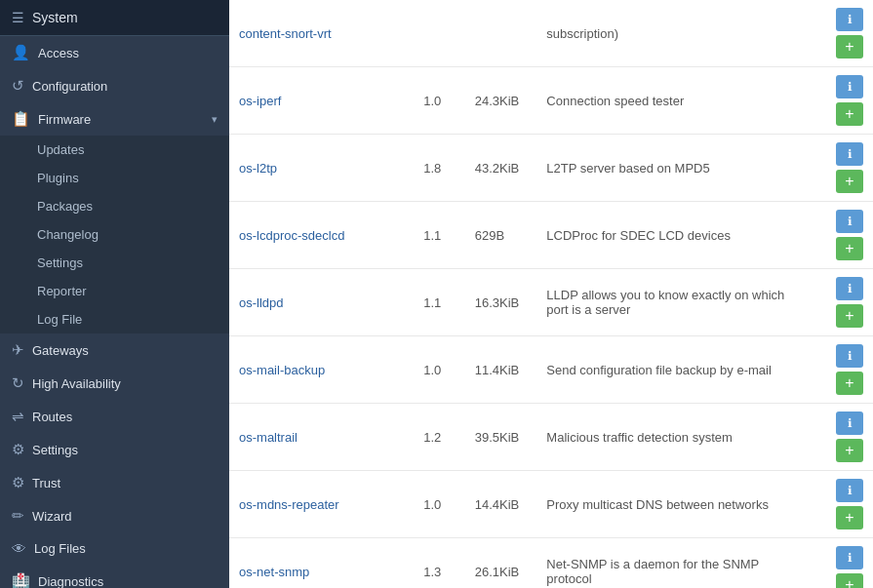 The image size is (873, 588). Describe the element at coordinates (501, 505) in the screenshot. I see `package-size: 14.4KiB` at that location.